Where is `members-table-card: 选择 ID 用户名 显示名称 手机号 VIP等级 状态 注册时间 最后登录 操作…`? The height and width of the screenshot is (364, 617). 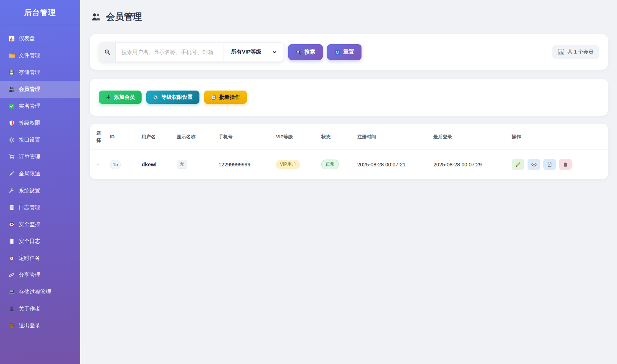 members-table-card: 选择 ID 用户名 显示名称 手机号 VIP等级 状态 注册时间 最后登录 操作… is located at coordinates (349, 152).